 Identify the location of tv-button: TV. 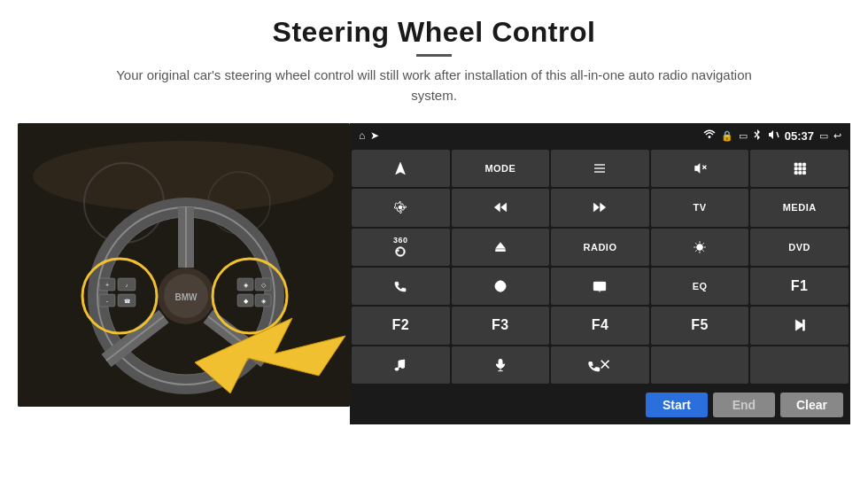
(700, 207).